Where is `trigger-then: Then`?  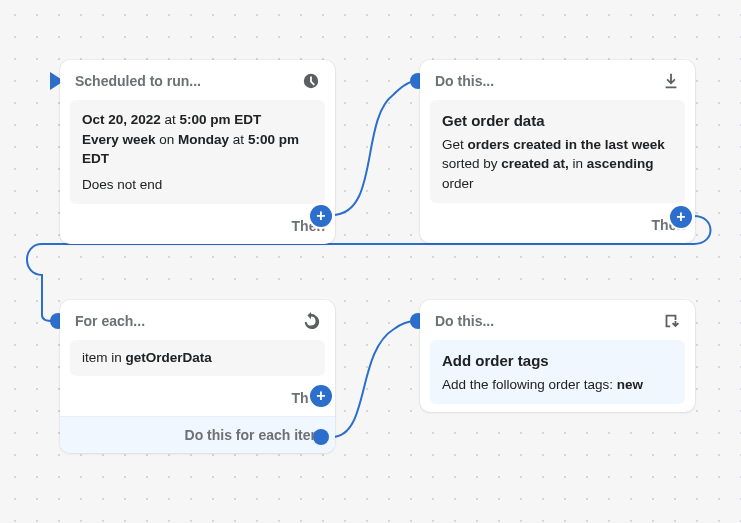
trigger-then: Then is located at coordinates (198, 228).